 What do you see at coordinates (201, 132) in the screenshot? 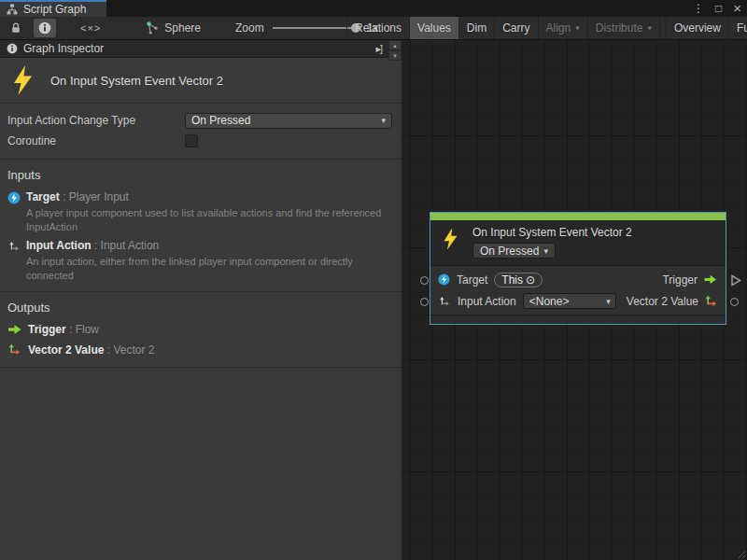
I see `inspector-fields: Input Action Change Type On Pressed ▾ Co…` at bounding box center [201, 132].